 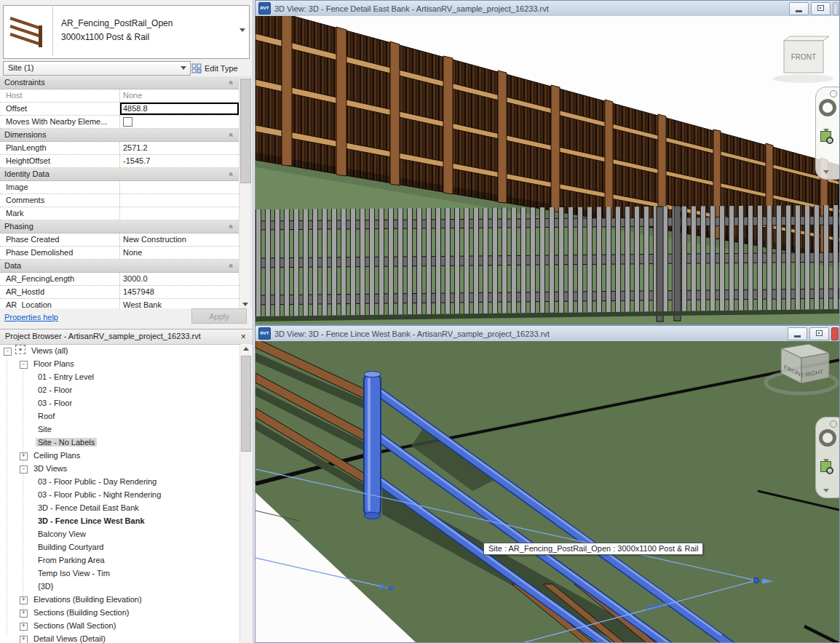 What do you see at coordinates (119, 135) in the screenshot?
I see `prop-section-dimensions: Dimensions«` at bounding box center [119, 135].